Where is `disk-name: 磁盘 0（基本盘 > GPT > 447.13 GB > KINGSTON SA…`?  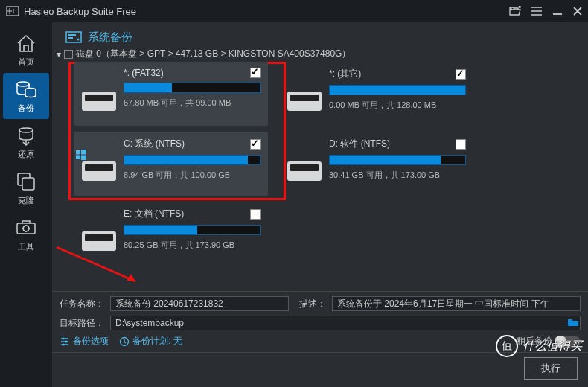 disk-name: 磁盘 0（基本盘 > GPT > 447.13 GB > KINGSTON SA… is located at coordinates (213, 54).